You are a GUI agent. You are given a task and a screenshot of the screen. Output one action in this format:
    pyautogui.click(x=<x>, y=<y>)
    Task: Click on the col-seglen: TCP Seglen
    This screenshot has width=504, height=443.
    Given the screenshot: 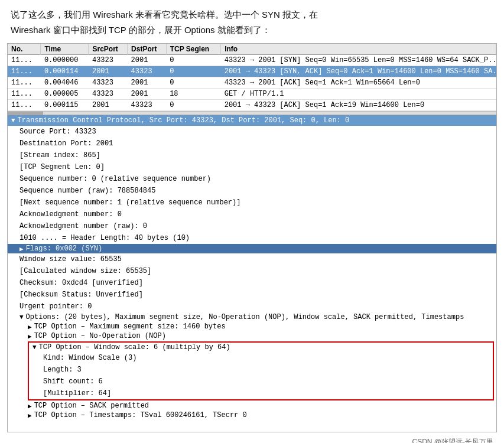 What is the action you would take?
    pyautogui.click(x=194, y=50)
    